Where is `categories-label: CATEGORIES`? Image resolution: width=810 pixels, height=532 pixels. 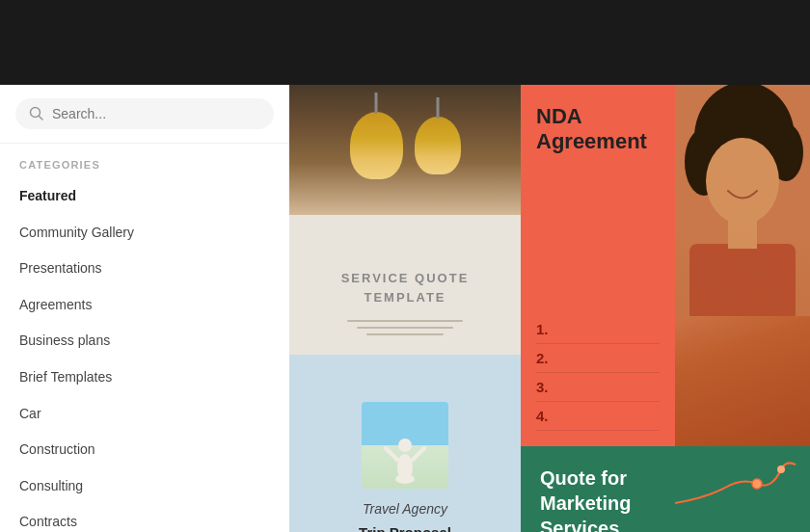 categories-label: CATEGORIES is located at coordinates (145, 161).